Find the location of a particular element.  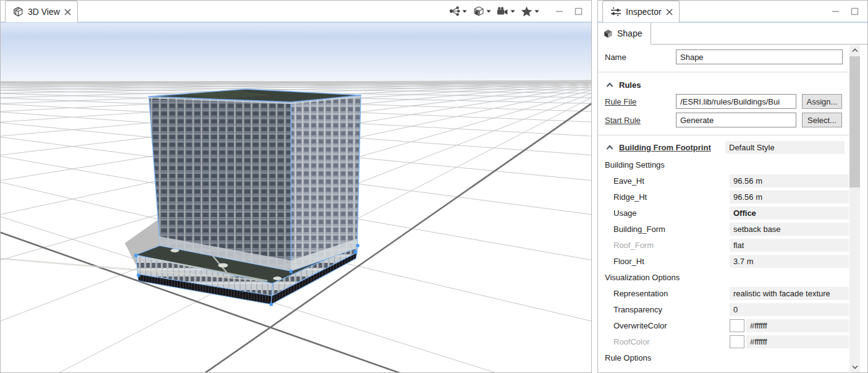

cube-outline-icon is located at coordinates (19, 12).